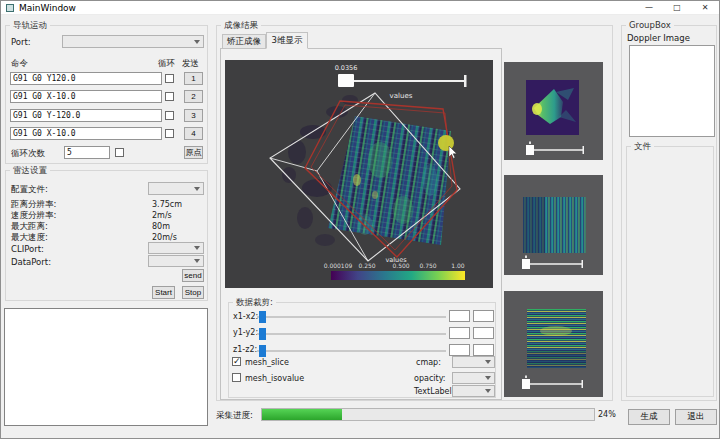  I want to click on command-label: 命令, so click(20, 64).